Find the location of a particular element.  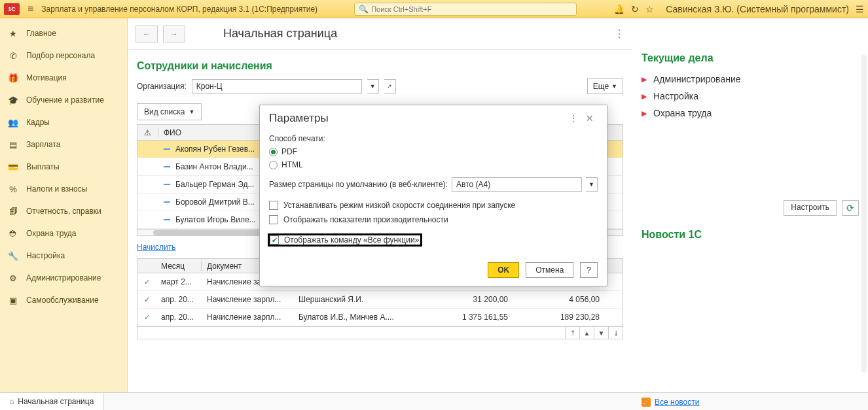

task-admin: ▶Администрирование is located at coordinates (750, 79).